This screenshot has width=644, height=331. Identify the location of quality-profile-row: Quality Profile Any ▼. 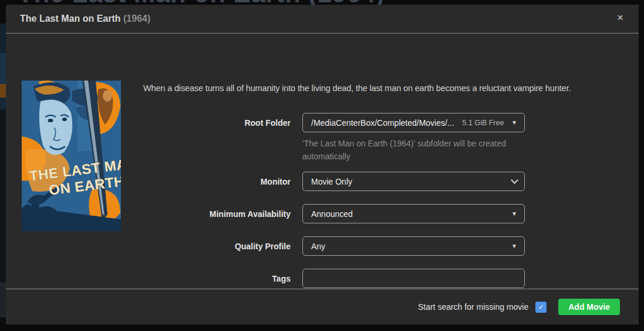
(322, 246).